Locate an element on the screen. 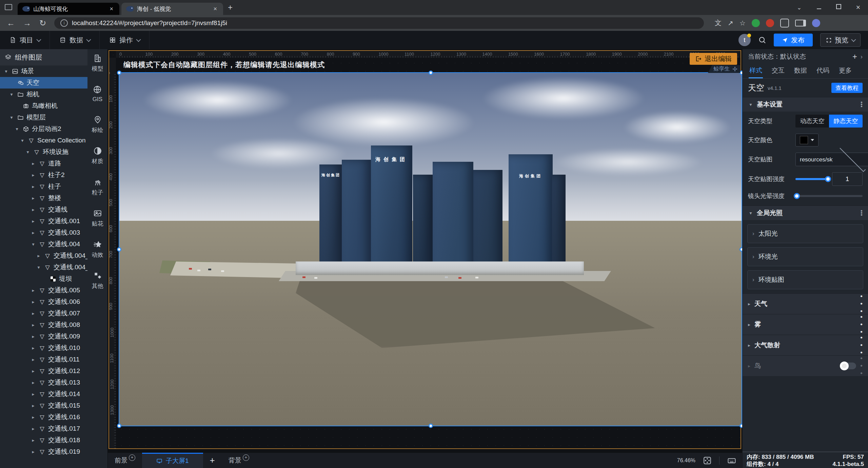 The image size is (868, 468). tree-item-交通线.001: ▸▽交通线.001 is located at coordinates (44, 221).